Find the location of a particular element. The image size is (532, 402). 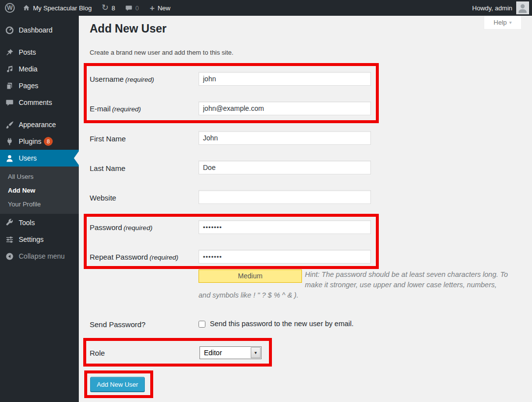

howdy-text: Howdy, admin is located at coordinates (493, 8).